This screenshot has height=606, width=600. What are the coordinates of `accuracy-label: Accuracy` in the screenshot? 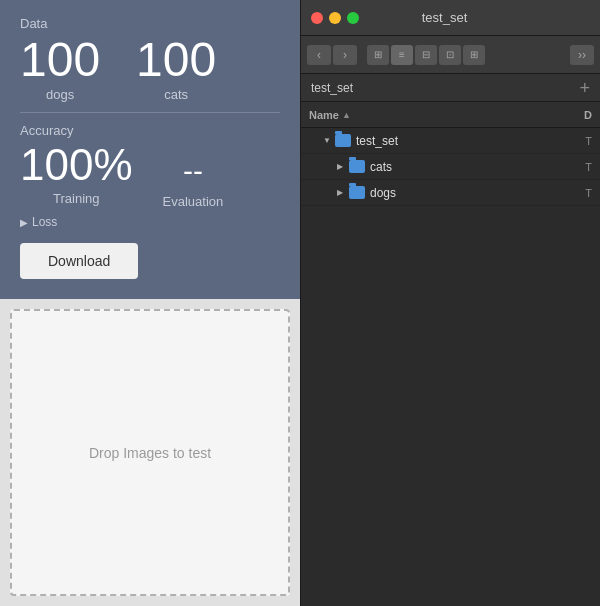 It's located at (150, 130).